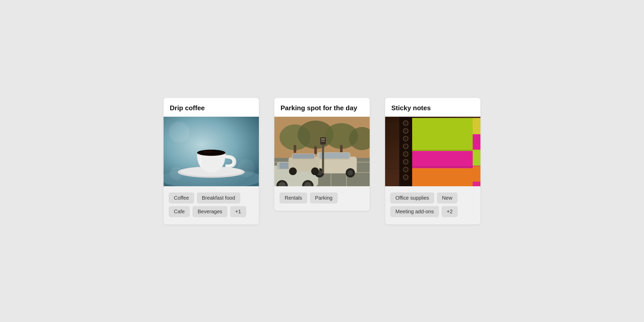  Describe the element at coordinates (447, 198) in the screenshot. I see `tag-new: New` at that location.